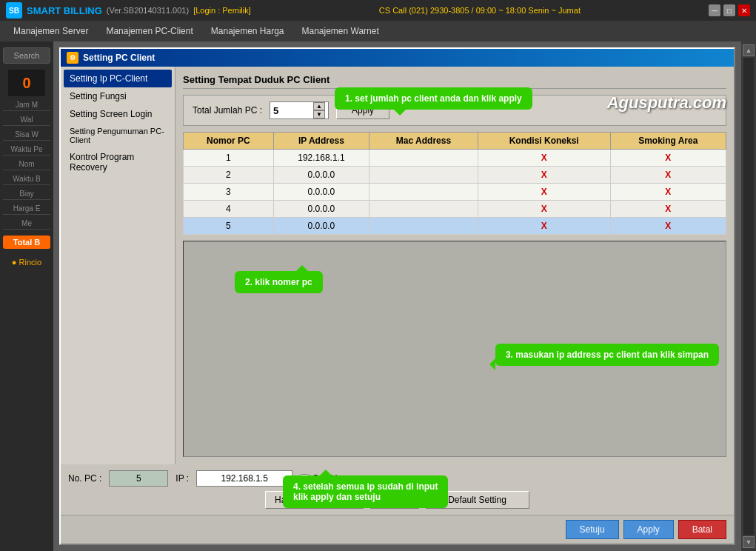  Describe the element at coordinates (129, 10) in the screenshot. I see `app-branding: SB SMART BILLING (Ver.SB20140311.001) [L…` at that location.